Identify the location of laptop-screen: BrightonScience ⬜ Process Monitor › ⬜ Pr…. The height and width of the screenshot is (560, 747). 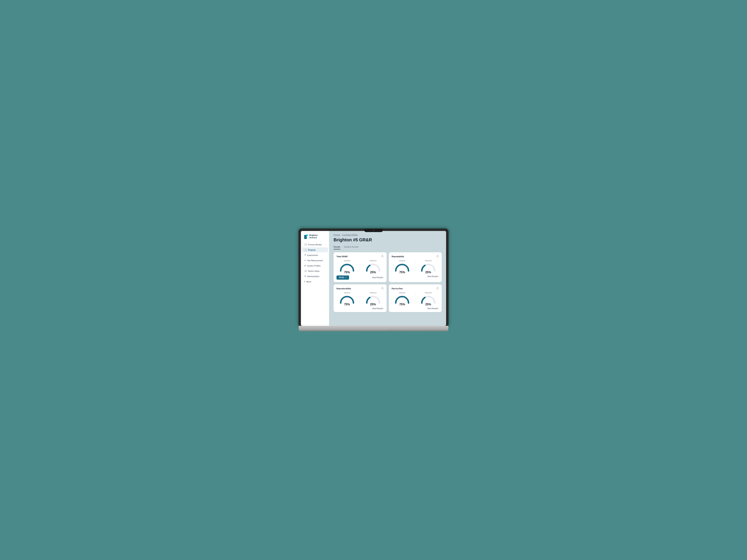
(374, 278).